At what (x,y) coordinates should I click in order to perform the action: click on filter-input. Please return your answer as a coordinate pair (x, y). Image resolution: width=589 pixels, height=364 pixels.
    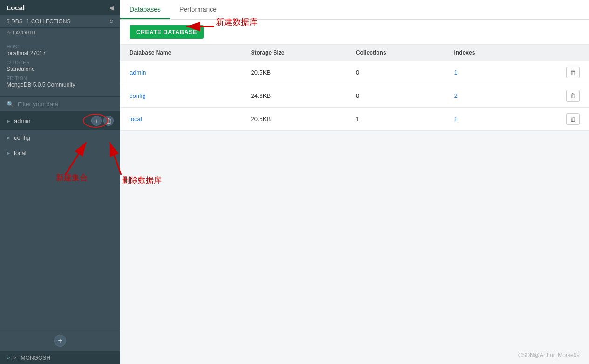
    Looking at the image, I should click on (66, 104).